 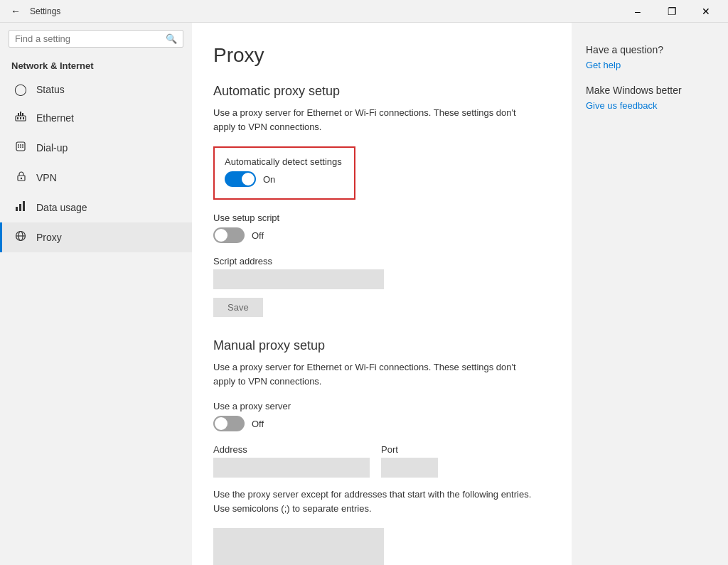 I want to click on have-question-title: Have a question?, so click(x=650, y=50).